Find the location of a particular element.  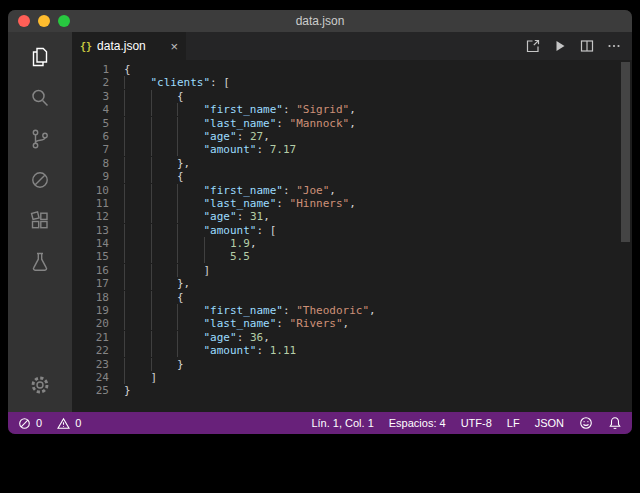

code-line: "age": 27, is located at coordinates (378, 136).